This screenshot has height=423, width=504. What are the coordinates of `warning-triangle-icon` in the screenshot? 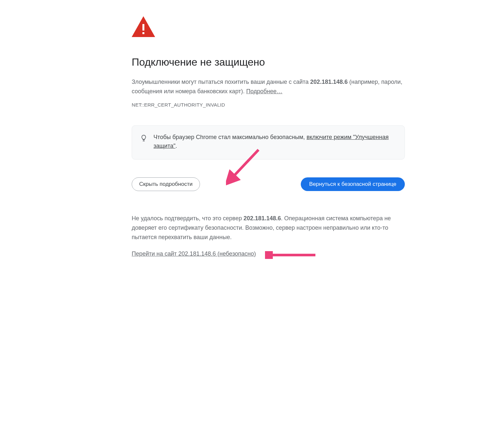 It's located at (268, 27).